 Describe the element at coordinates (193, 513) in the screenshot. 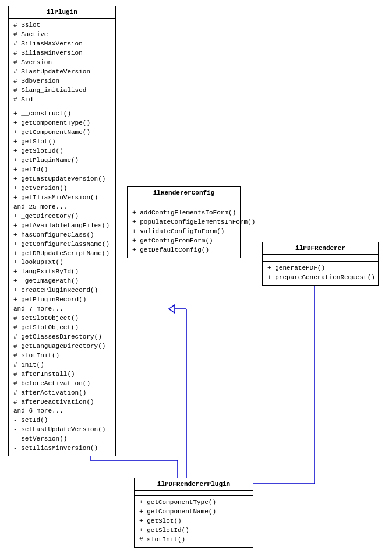

I see `ilPDFRendererPlugin-box: ilPDFRendererPlugin + getComponentType()…` at that location.